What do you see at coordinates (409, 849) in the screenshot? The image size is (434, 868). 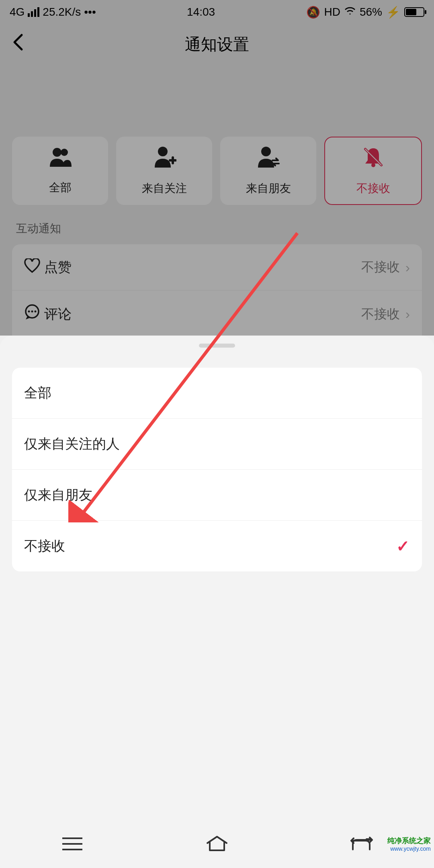 I see `watermark-line2: www.ycwjty.com` at bounding box center [409, 849].